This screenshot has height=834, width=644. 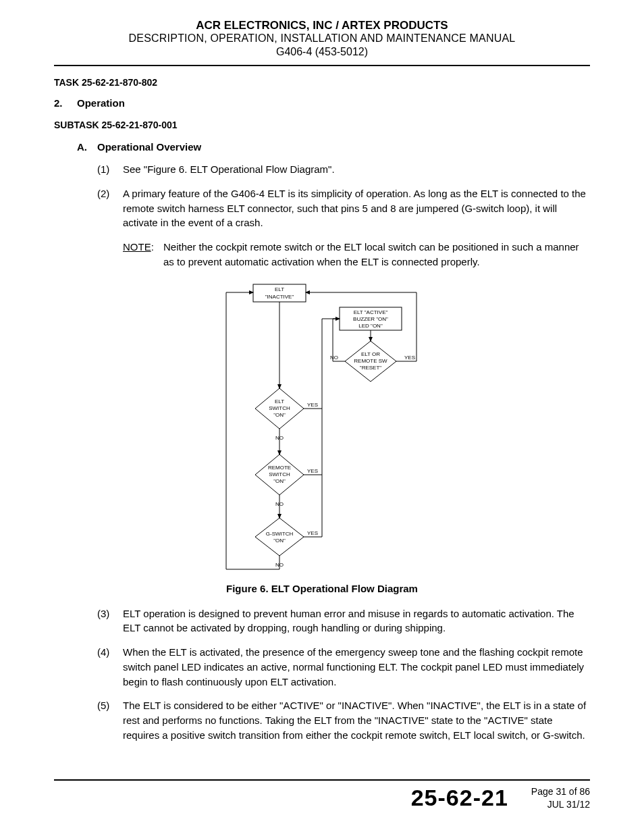 What do you see at coordinates (322, 82) in the screenshot?
I see `task-id: TASK 25-62-21-870-802` at bounding box center [322, 82].